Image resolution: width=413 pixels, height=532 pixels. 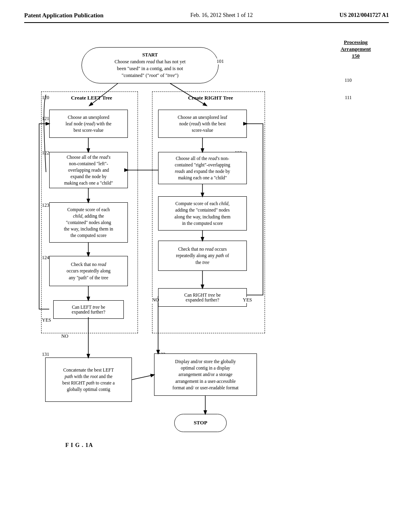 What do you see at coordinates (46, 98) in the screenshot?
I see `ref-120: 120` at bounding box center [46, 98].